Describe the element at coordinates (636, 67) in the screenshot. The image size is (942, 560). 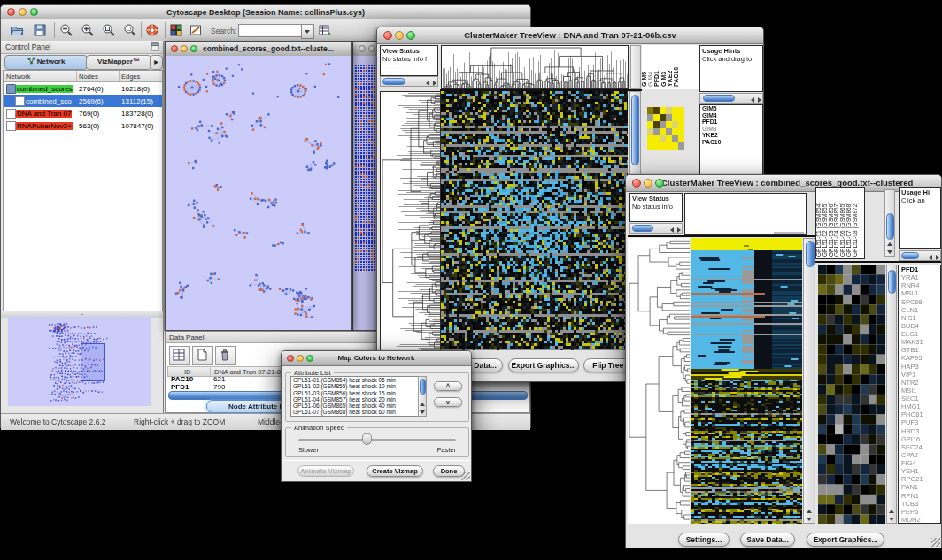
I see `tv1-top-vtrack` at that location.